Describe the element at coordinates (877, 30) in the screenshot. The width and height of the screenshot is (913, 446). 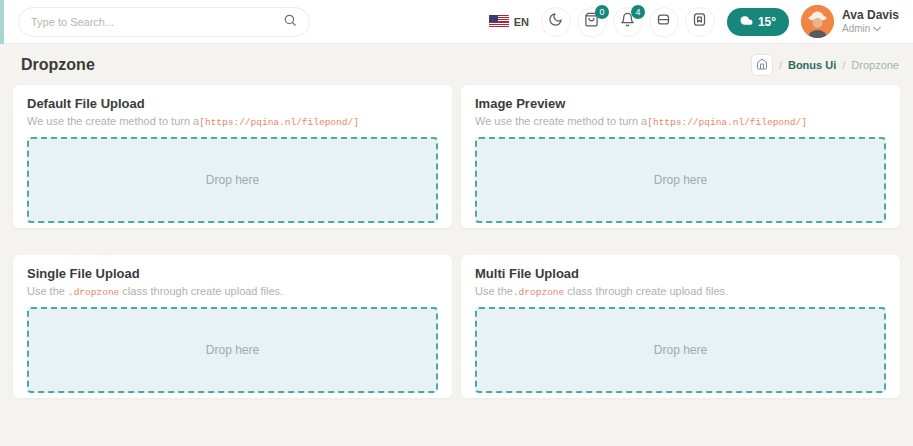
I see `chevron-down-icon` at that location.